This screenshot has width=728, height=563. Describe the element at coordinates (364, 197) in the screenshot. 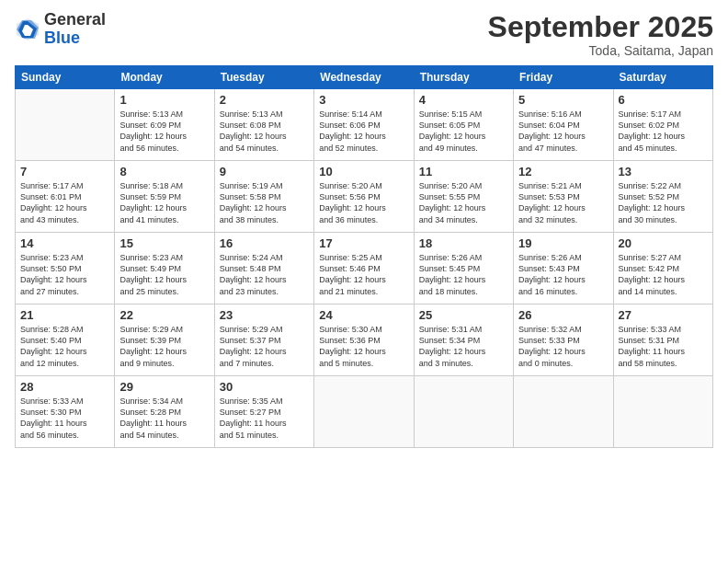

I see `calendar-week-1: 7Sunrise: 5:17 AM Sunset: 6:01 PM Daylig…` at that location.